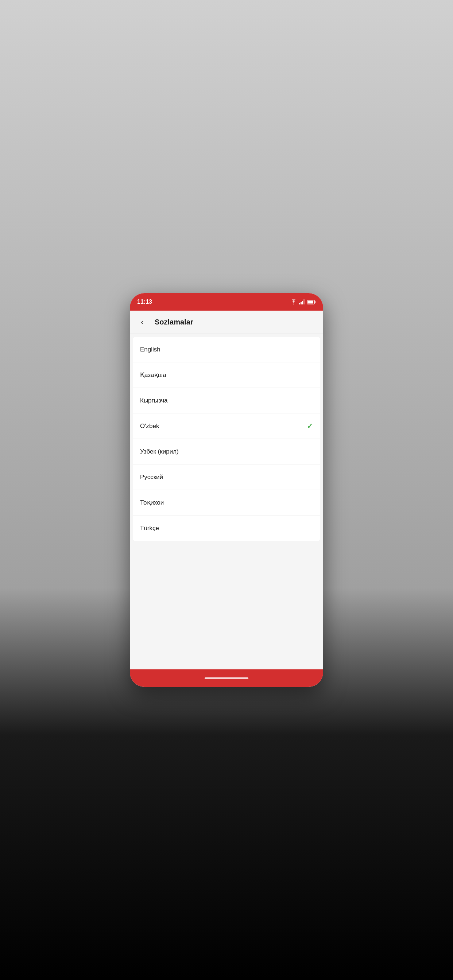 The image size is (453, 980). I want to click on signal-icon, so click(302, 302).